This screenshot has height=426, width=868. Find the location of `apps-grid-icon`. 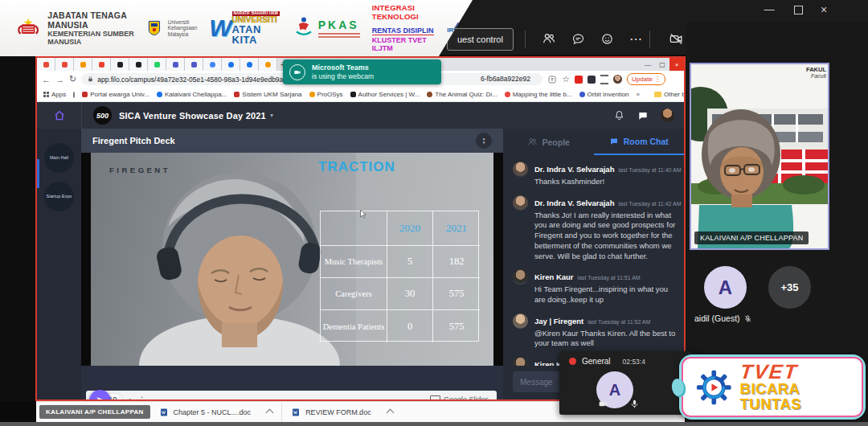

apps-grid-icon is located at coordinates (47, 95).